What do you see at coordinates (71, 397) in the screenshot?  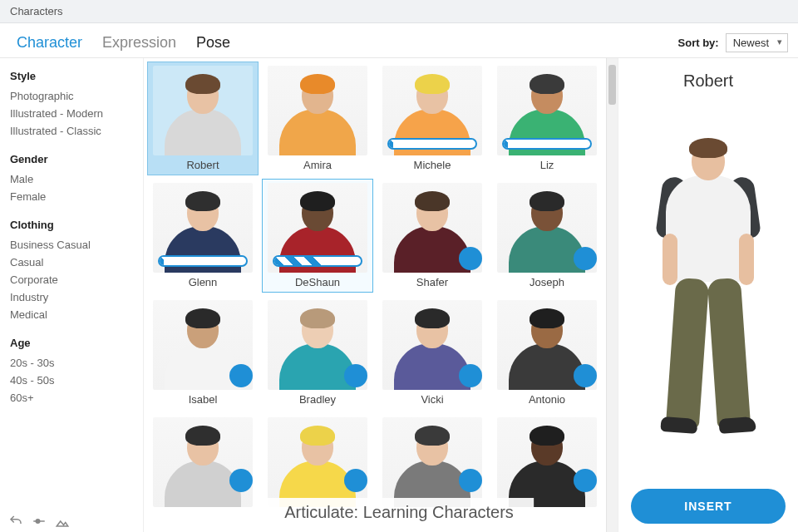 I see `filter-item: 60s+` at bounding box center [71, 397].